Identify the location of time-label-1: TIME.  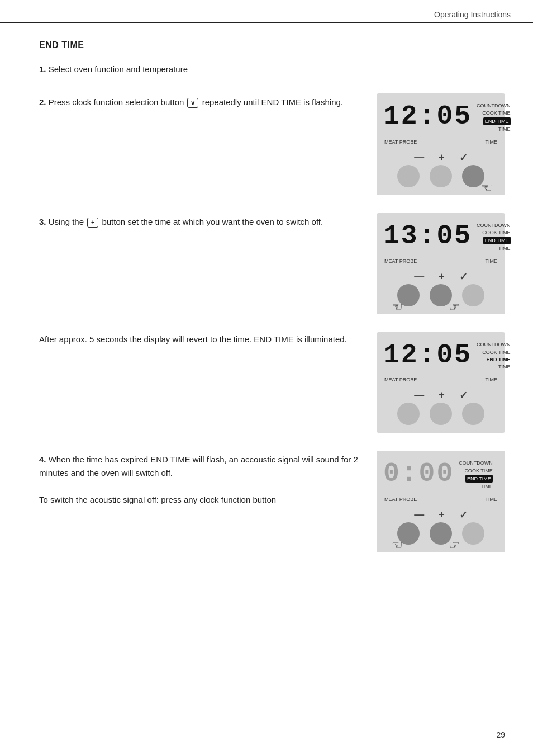
(492, 142).